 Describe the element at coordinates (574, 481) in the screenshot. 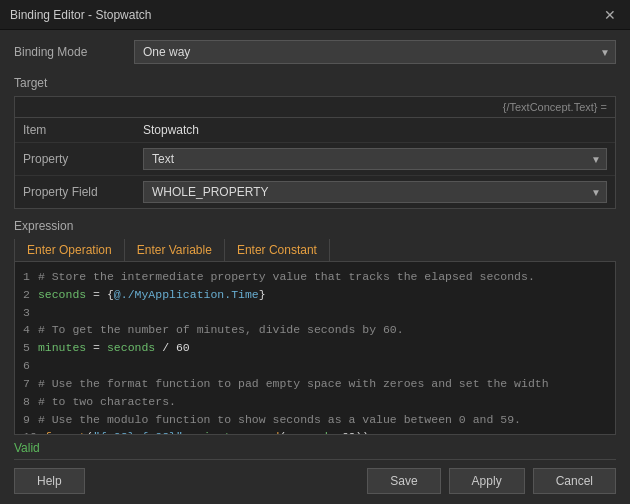

I see `cancel-button: Cancel` at that location.